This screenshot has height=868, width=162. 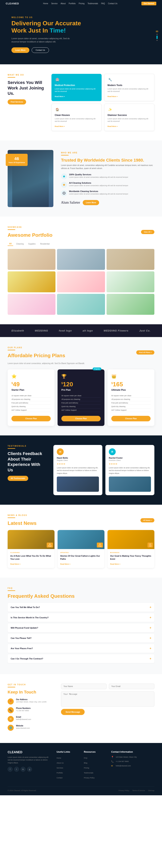 I want to click on pricing-choose-button-2: Choose Plan, so click(x=131, y=418).